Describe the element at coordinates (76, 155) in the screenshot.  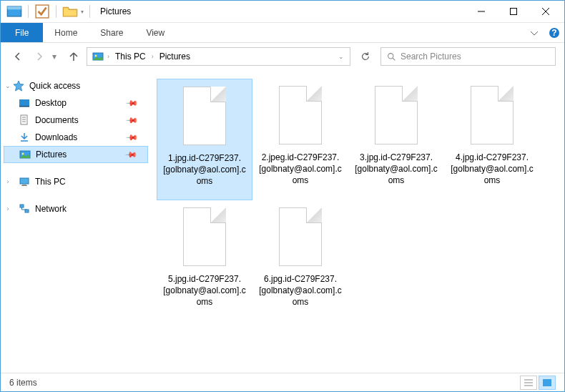
I see `sidebar-item-pictures: Pictures 📌` at that location.